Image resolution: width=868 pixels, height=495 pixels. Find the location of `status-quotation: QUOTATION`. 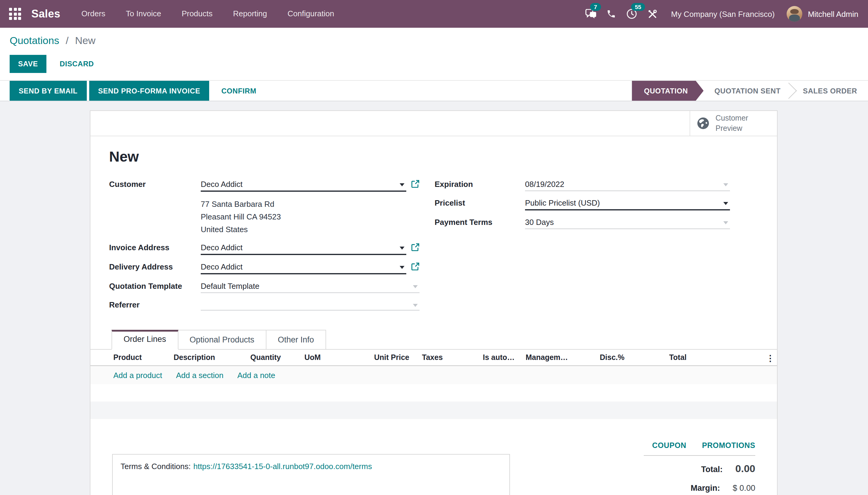

status-quotation: QUOTATION is located at coordinates (668, 91).